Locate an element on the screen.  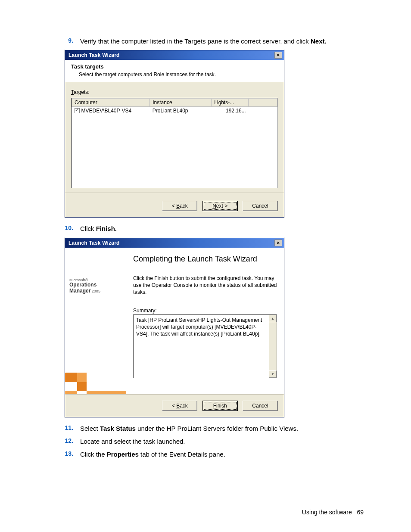
step-text-bold: Finish. is located at coordinates (106, 228).